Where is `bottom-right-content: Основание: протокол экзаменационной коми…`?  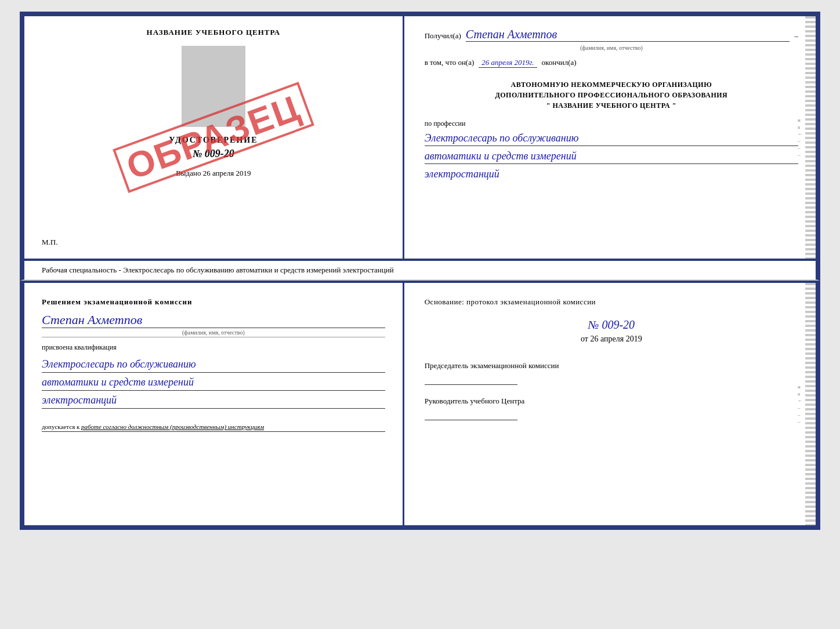
bottom-right-content: Основание: протокол экзаменационной коми… is located at coordinates (611, 365).